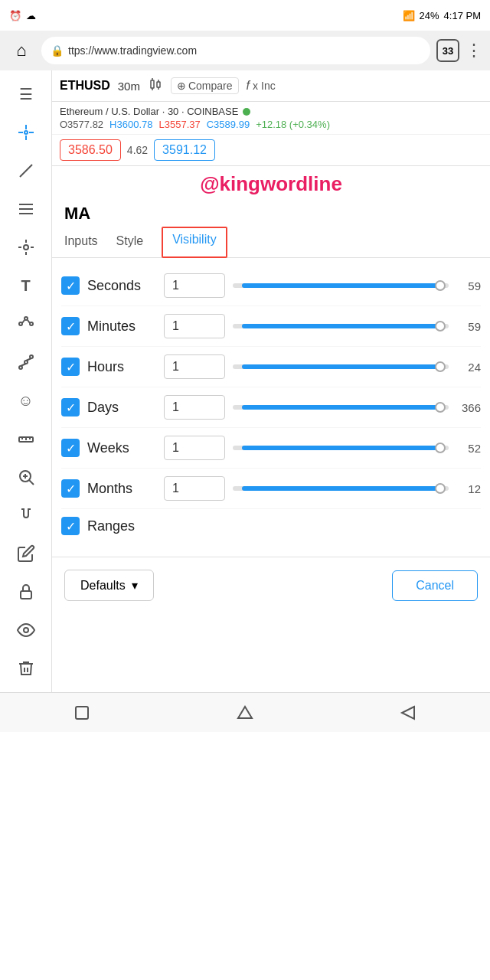  I want to click on nav-back-button, so click(408, 713).